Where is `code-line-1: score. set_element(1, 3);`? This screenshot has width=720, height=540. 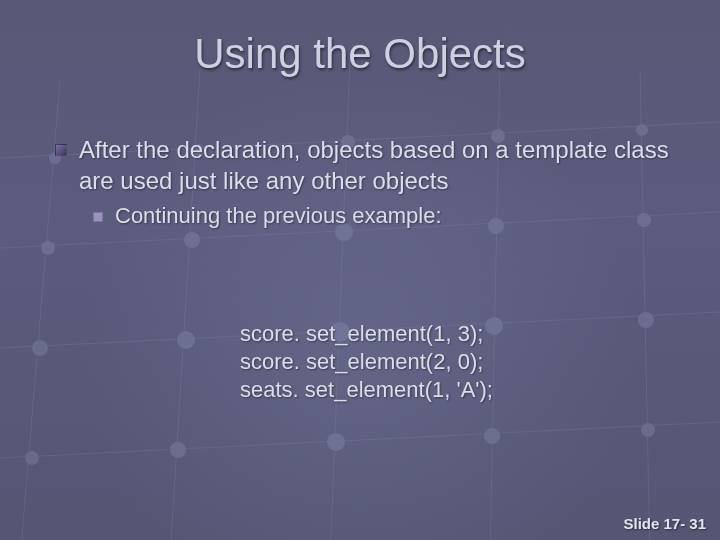
code-line-1: score. set_element(1, 3); is located at coordinates (362, 334).